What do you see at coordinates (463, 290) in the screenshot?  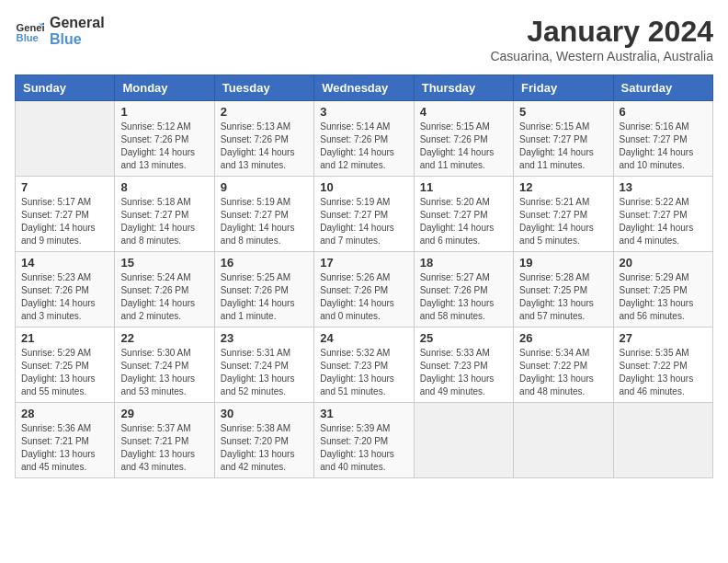 I see `calendar-cell: 18Sunrise: 5:27 AM Sunset: 7:26 PM Dayli…` at bounding box center [463, 290].